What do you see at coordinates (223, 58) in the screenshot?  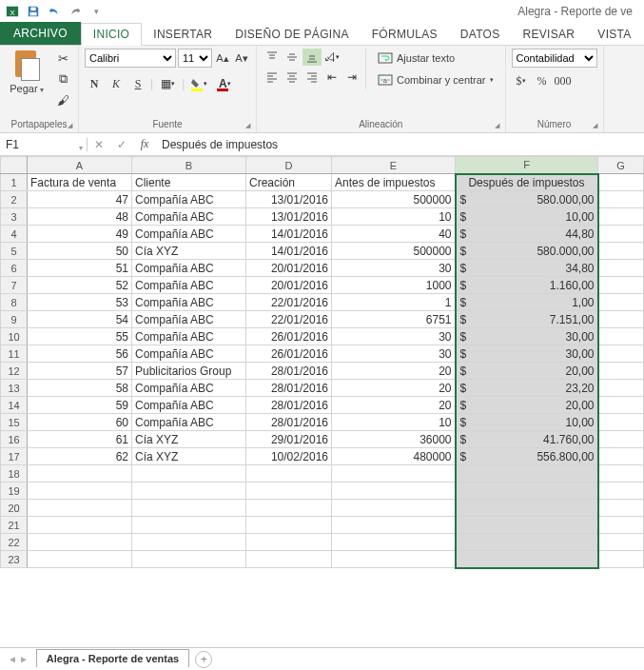 I see `increase-font-button: A▴` at bounding box center [223, 58].